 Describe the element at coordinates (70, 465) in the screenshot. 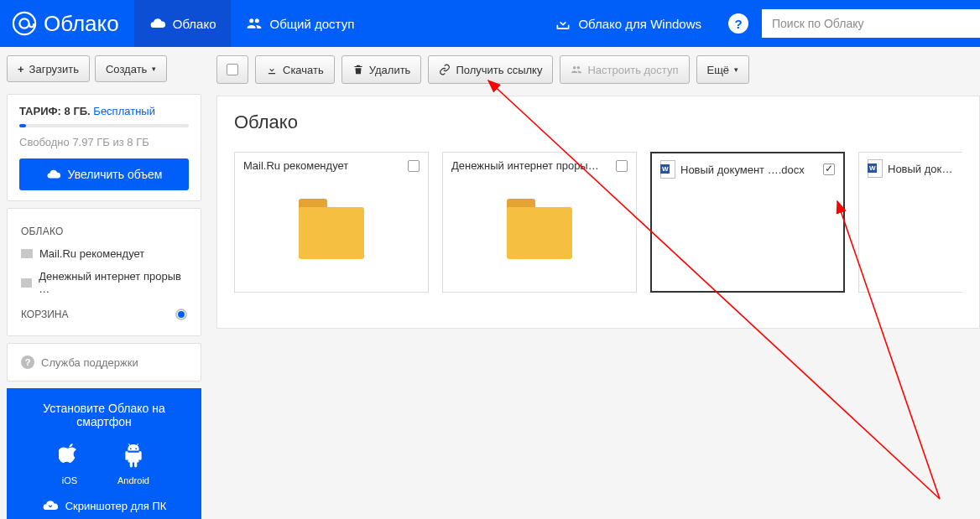

I see `ios-app-link: iOS` at that location.